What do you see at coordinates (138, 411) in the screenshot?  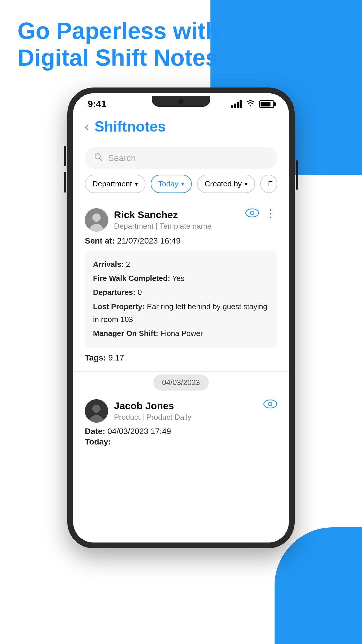 I see `jacob-user-info: Jacob Jones Product | Product Daily` at bounding box center [138, 411].